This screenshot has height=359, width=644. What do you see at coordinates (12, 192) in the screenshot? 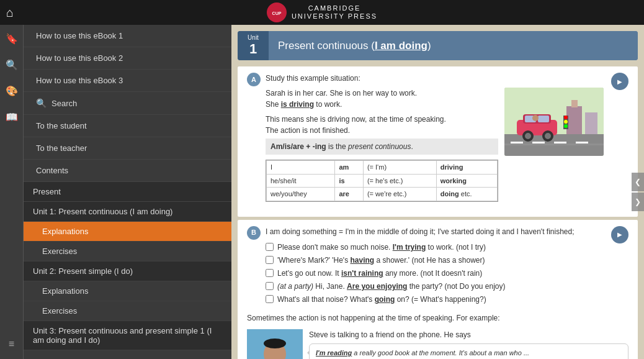
I see `icon-strip: 🔖 🔍 🎨 📖 ≡` at bounding box center [12, 192].